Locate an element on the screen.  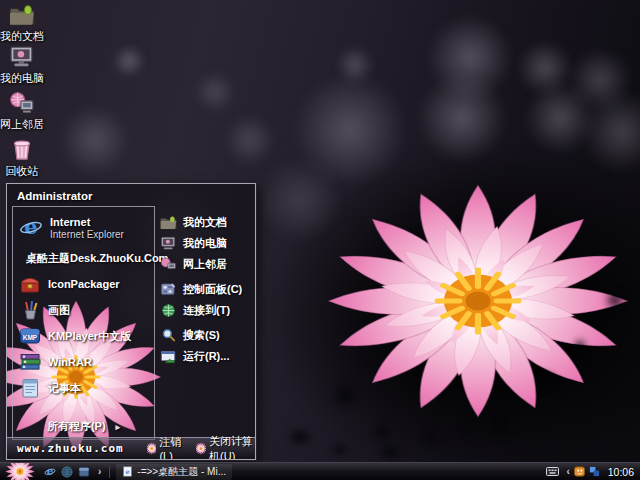
globe-icon is located at coordinates (67, 472).